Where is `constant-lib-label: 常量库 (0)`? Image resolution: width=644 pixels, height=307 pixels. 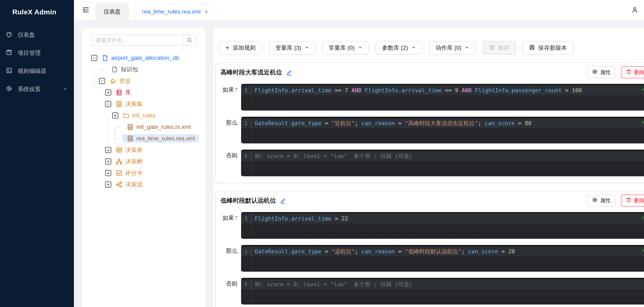 constant-lib-label: 常量库 (0) is located at coordinates (342, 48).